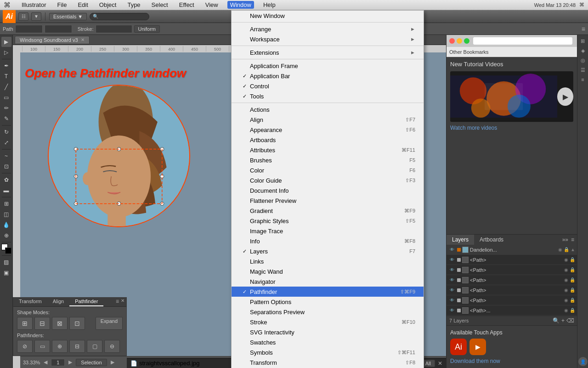  I want to click on menu-svg-interactivity: SVG Interactivity, so click(328, 332).